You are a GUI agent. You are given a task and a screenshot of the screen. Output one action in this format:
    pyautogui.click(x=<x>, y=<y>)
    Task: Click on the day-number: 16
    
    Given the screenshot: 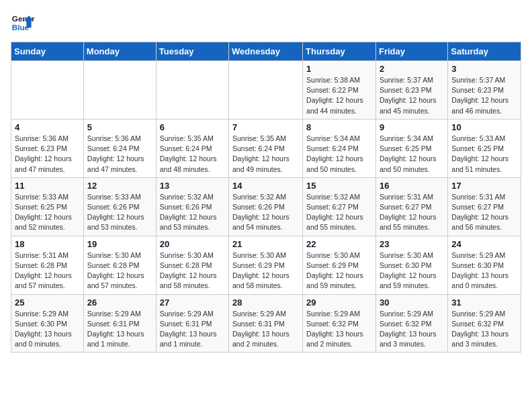 What is the action you would take?
    pyautogui.click(x=412, y=185)
    